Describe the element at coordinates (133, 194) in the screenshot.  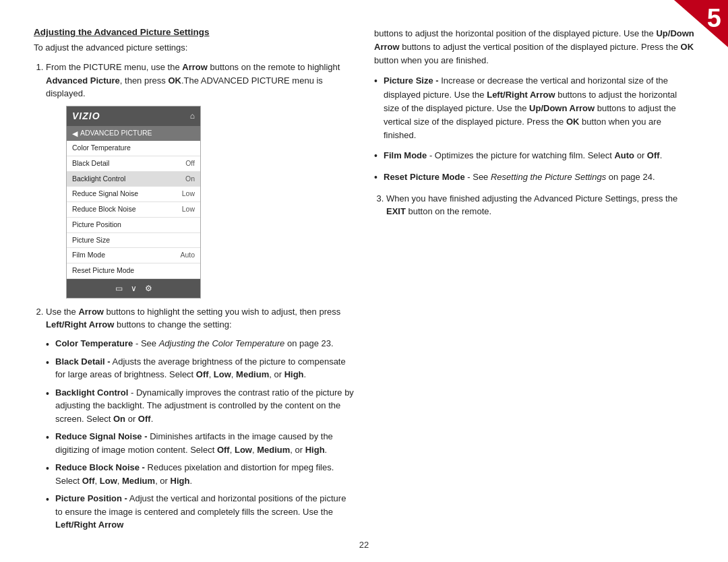
I see `table-row: Reduce Signal Noise Low` at that location.